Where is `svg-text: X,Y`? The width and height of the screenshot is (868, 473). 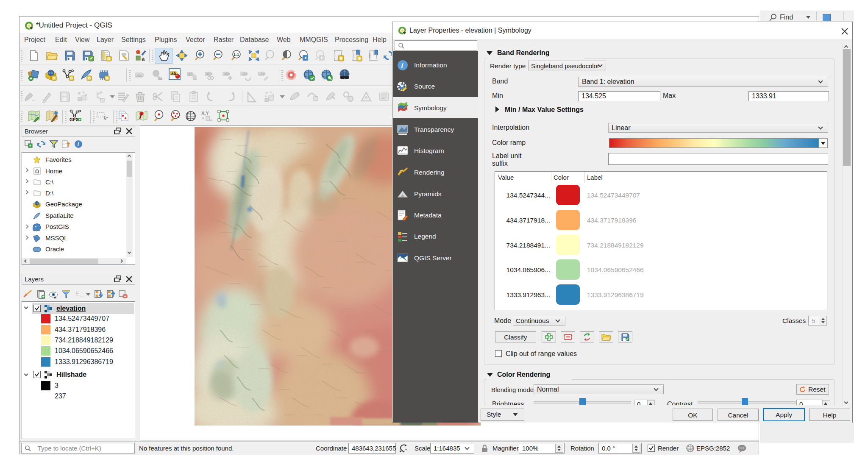
svg-text: X,Y is located at coordinates (205, 113).